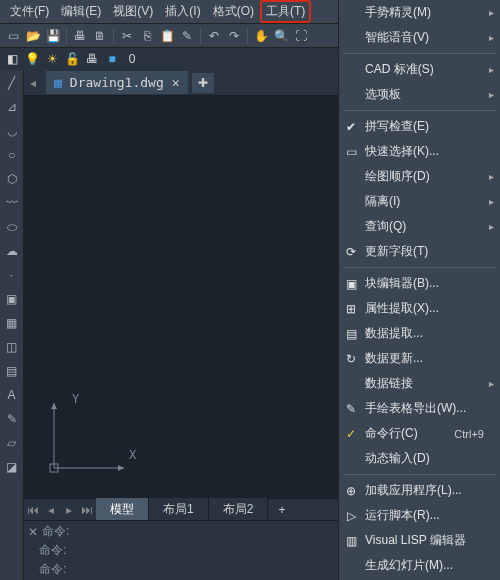 The width and height of the screenshot is (500, 580). Describe the element at coordinates (397, 126) in the screenshot. I see `menu-item-label: 拼写检查(E)` at that location.